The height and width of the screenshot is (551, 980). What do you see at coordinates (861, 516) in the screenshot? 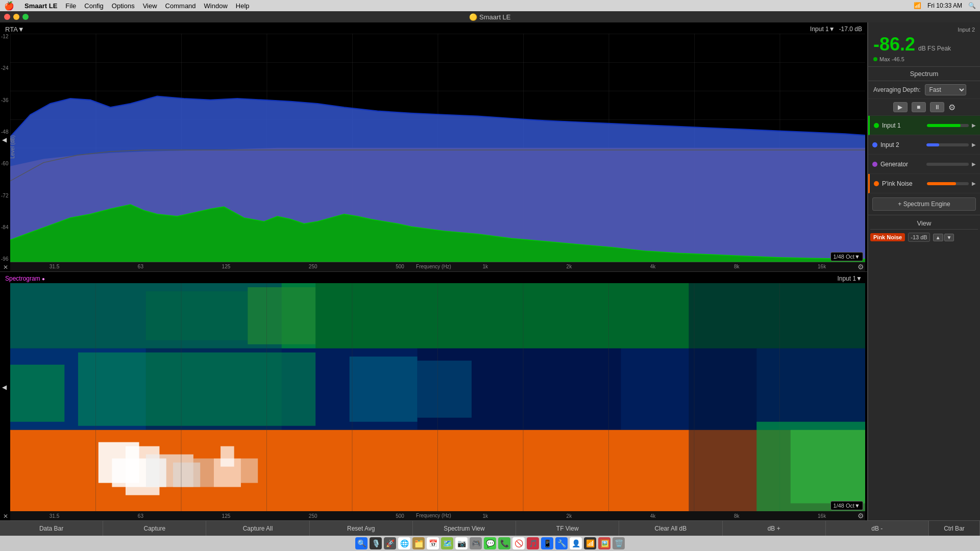
I see `spectrogram-settings-icon: ⚙` at bounding box center [861, 516].